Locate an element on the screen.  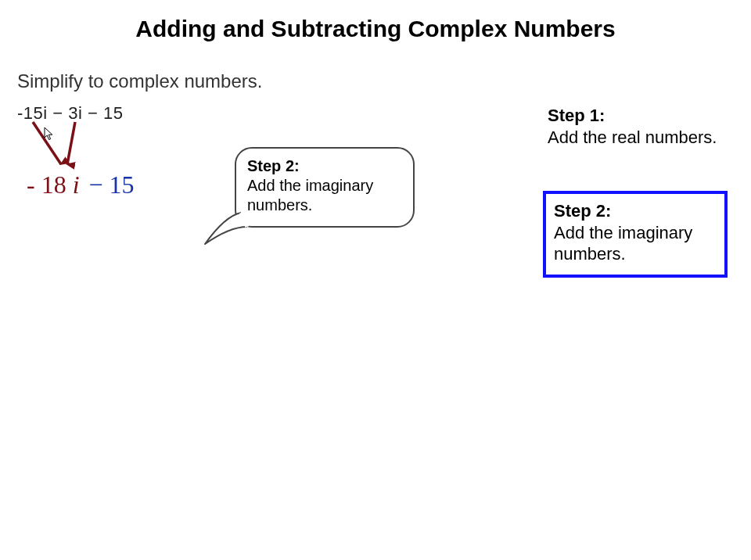
imag-coeff: - 18 is located at coordinates (47, 185).